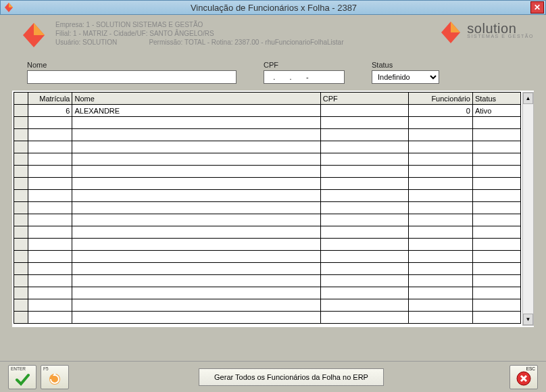 The width and height of the screenshot is (546, 392). Describe the element at coordinates (496, 111) in the screenshot. I see `cell-status: Ativo` at that location.